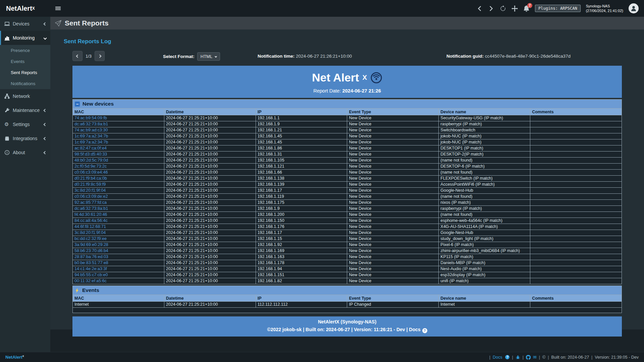 This screenshot has width=644, height=362. I want to click on cell: zhimi-airpurifier-mb3_mibtD6B4 (IP match…, so click(484, 251).